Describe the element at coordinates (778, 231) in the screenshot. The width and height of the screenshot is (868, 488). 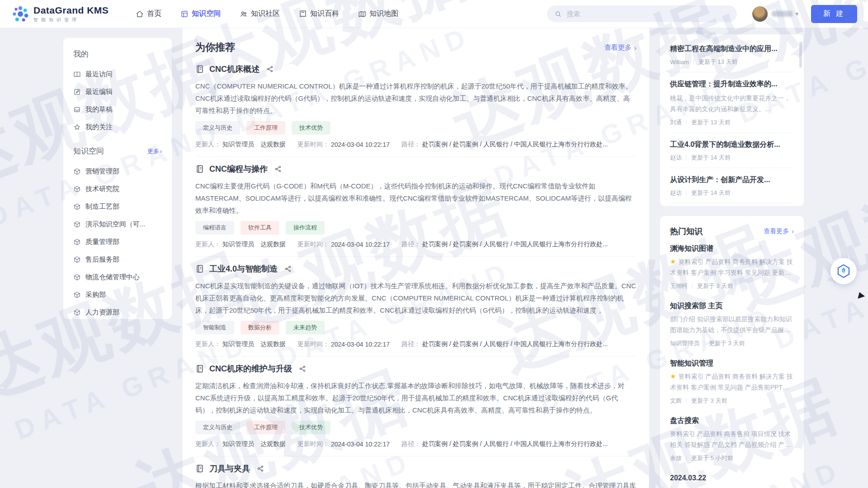
I see `hot-view-more-link: 查看更多 ›` at that location.